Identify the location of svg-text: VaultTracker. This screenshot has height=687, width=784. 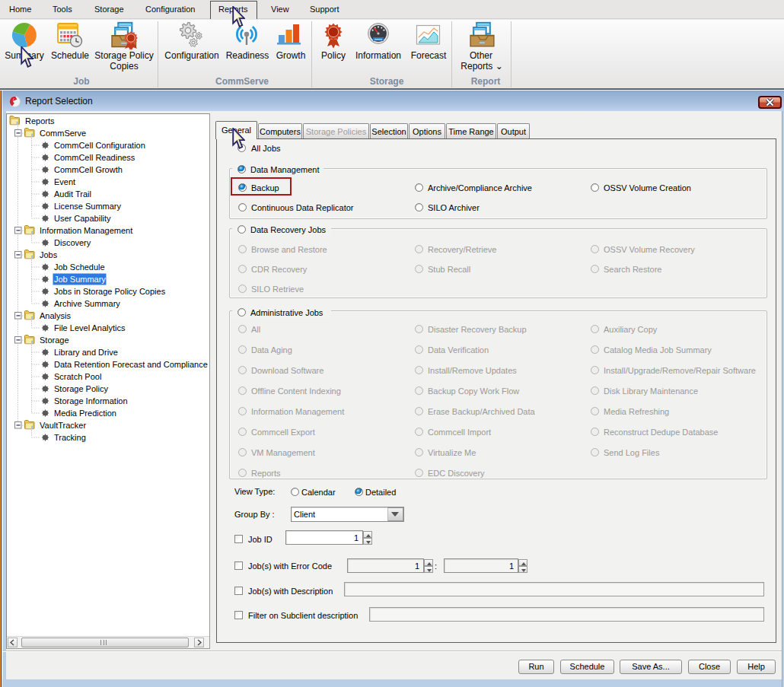
(62, 425).